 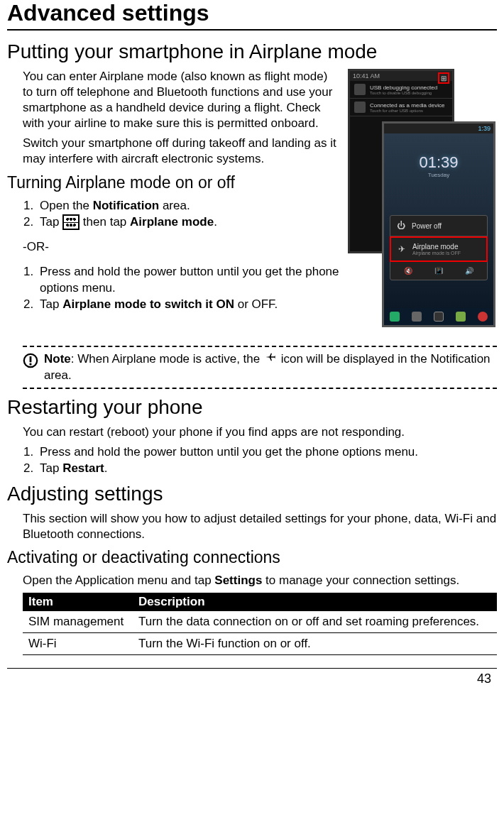 What do you see at coordinates (270, 359) in the screenshot?
I see `airplane-icon` at bounding box center [270, 359].